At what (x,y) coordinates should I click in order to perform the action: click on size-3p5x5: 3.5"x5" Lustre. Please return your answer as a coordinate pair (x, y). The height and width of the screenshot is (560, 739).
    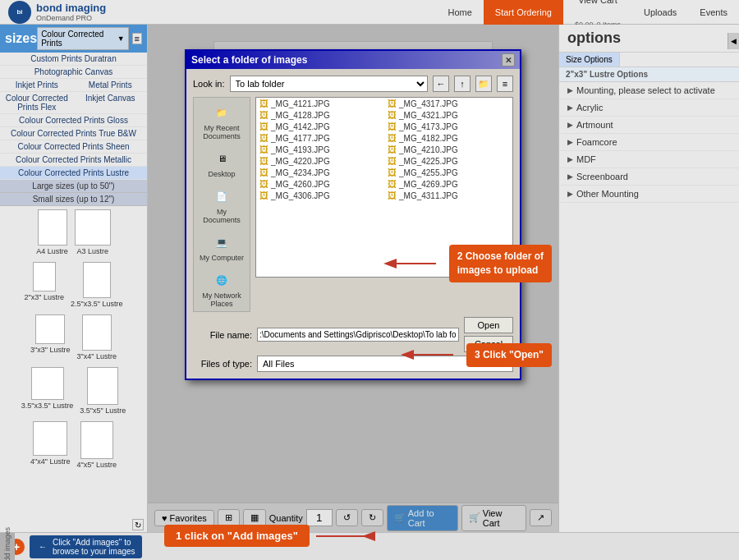
    Looking at the image, I should click on (103, 391).